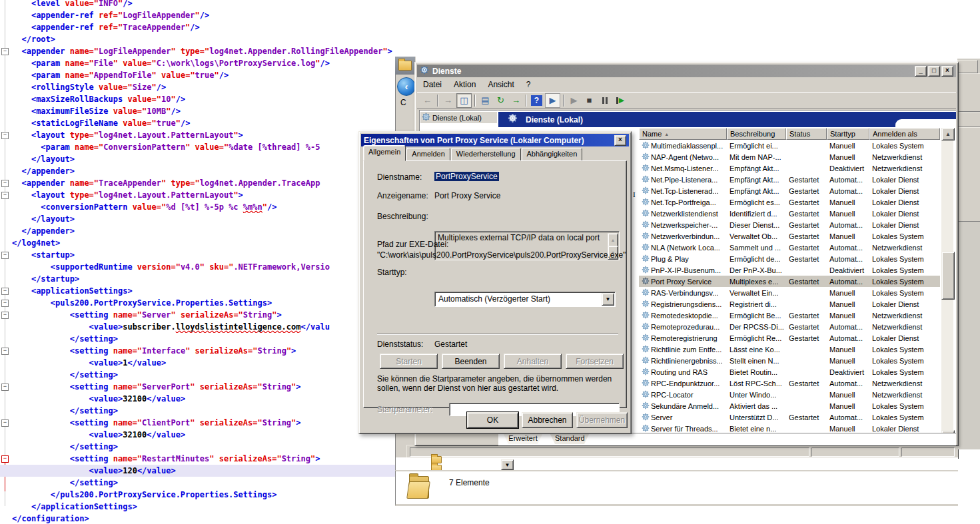 The height and width of the screenshot is (524, 980). Describe the element at coordinates (204, 39) in the screenshot. I see `code-line: </root>` at that location.